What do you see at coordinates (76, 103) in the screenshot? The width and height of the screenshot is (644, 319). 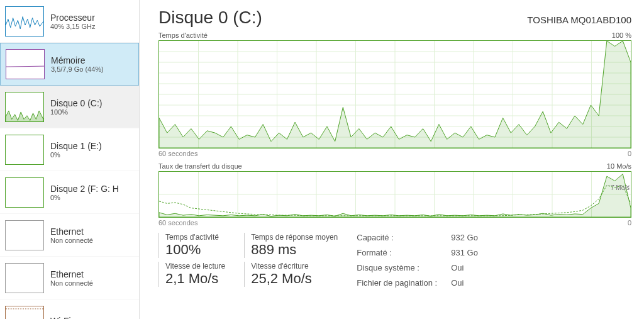 I see `sidebar-item-label: Disque 0 (C:)` at bounding box center [76, 103].